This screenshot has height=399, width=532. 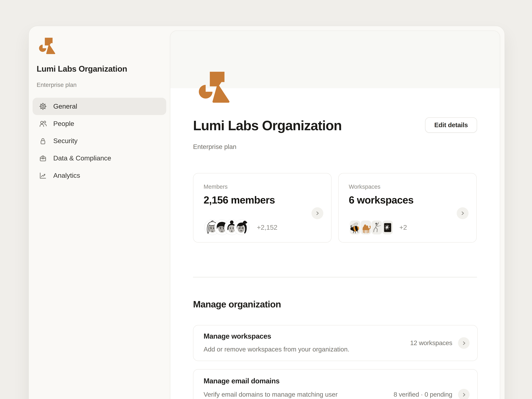 I want to click on members-card: Members 2,156 members, so click(x=262, y=208).